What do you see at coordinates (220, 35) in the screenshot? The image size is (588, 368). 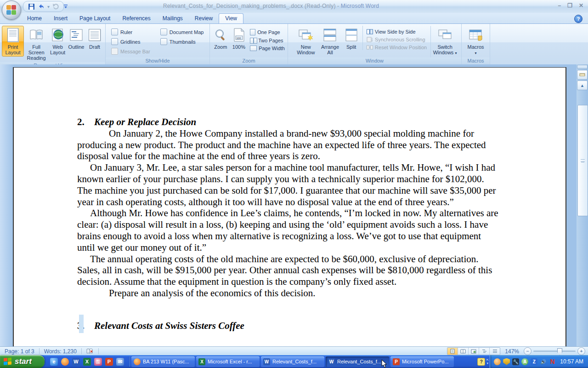 I see `zoom-icon` at bounding box center [220, 35].